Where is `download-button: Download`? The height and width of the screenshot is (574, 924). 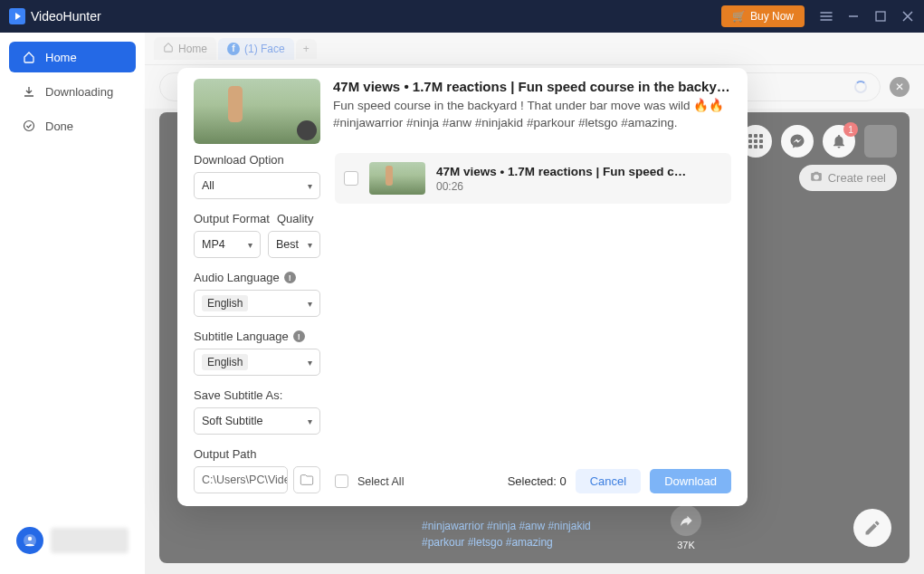
download-button: Download is located at coordinates (691, 482).